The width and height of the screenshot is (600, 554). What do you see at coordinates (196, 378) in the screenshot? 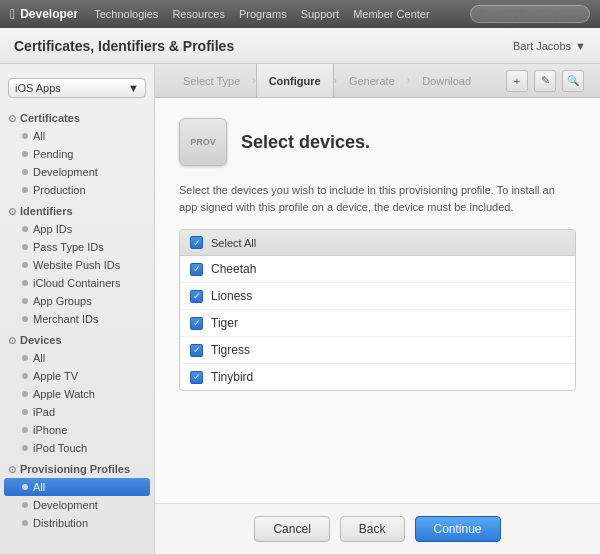
I see `device-checkbox-tinybird: ✓` at bounding box center [196, 378].